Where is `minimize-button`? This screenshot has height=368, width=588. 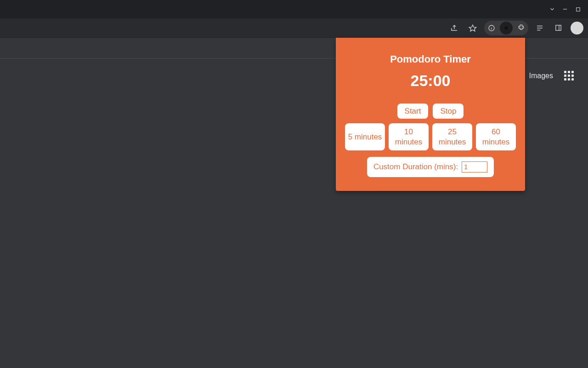
minimize-button is located at coordinates (565, 9).